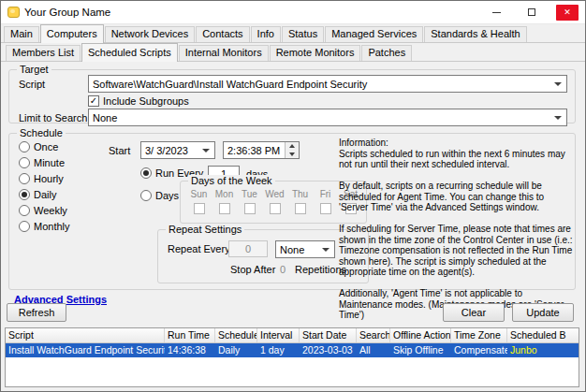 The width and height of the screenshot is (586, 392). Describe the element at coordinates (178, 150) in the screenshot. I see `start-date-picker: 3/ 3/2023` at that location.